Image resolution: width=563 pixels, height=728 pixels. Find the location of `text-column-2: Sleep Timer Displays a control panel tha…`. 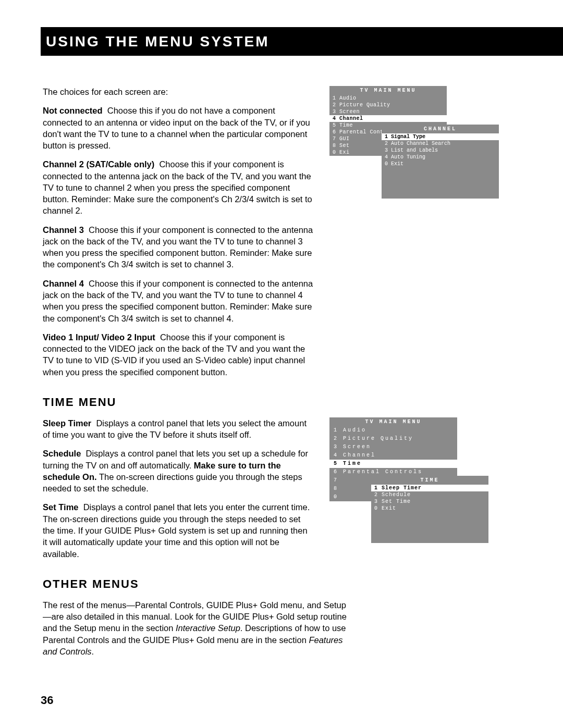

text-column-2: Sleep Timer Displays a control panel tha… is located at coordinates (178, 492).